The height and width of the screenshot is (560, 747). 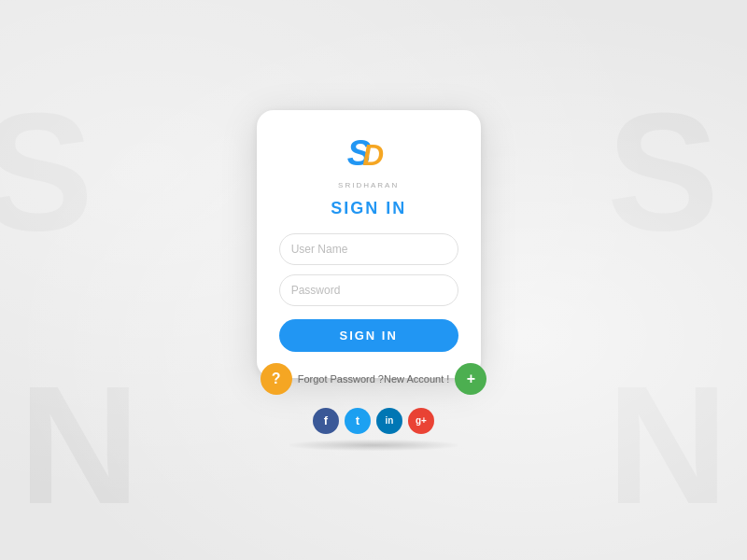 What do you see at coordinates (358, 421) in the screenshot?
I see `twitter-icon: t` at bounding box center [358, 421].